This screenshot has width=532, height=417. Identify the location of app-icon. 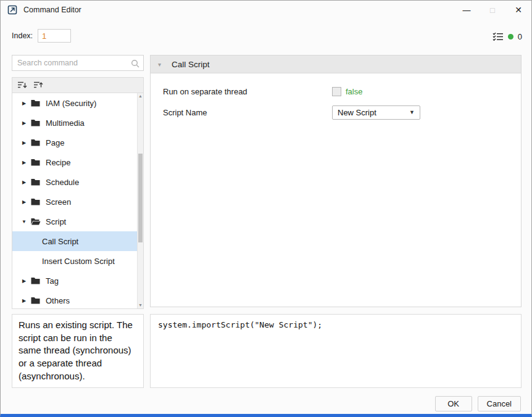
(12, 10).